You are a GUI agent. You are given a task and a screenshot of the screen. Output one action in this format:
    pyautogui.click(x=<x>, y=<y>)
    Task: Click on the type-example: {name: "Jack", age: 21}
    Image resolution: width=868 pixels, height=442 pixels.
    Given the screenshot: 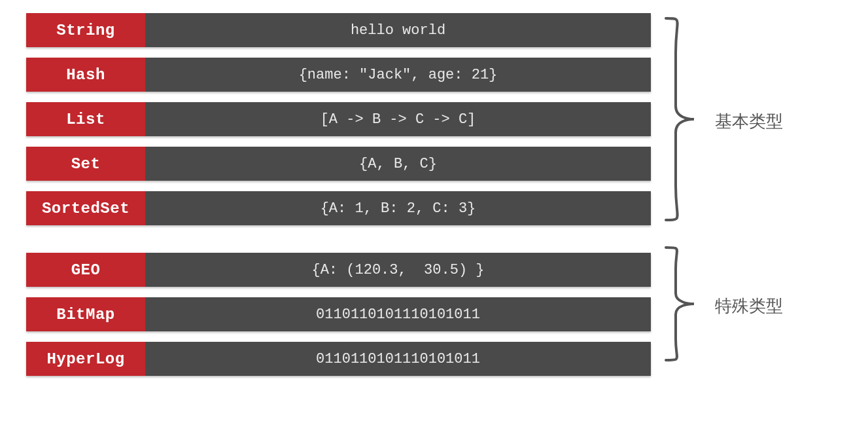 What is the action you would take?
    pyautogui.click(x=398, y=75)
    